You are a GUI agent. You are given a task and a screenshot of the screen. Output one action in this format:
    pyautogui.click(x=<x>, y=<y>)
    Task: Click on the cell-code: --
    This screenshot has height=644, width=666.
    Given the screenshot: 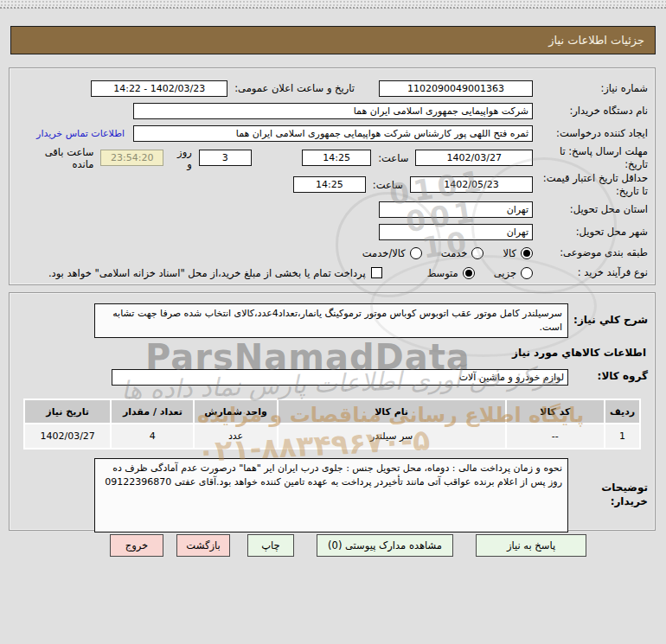 What is the action you would take?
    pyautogui.click(x=555, y=436)
    